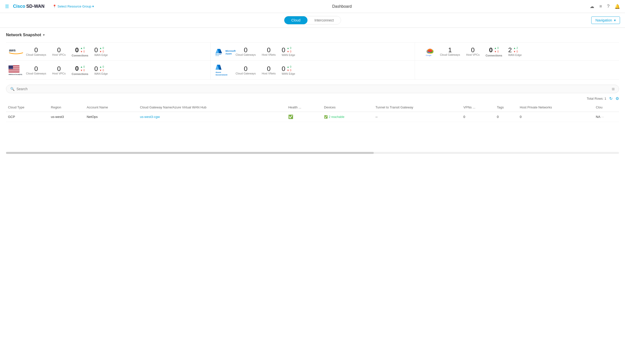  I want to click on col-host-private-networks: Host Private Networks, so click(556, 107).